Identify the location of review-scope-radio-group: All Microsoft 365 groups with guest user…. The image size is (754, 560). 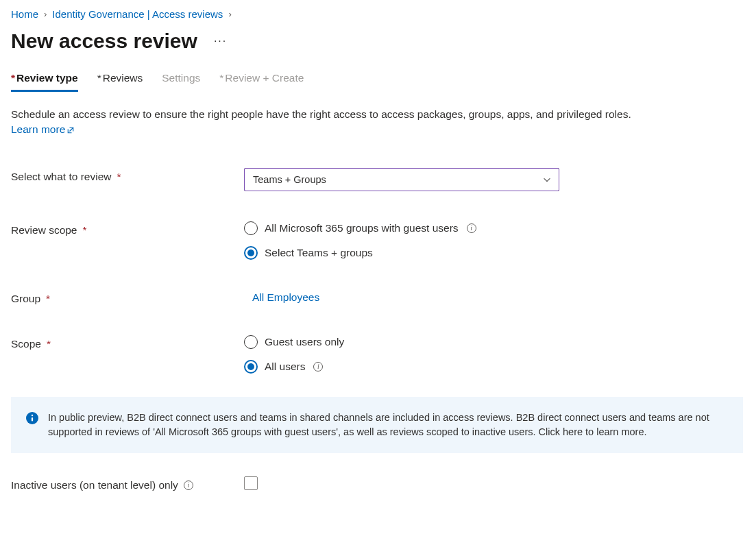
(402, 241).